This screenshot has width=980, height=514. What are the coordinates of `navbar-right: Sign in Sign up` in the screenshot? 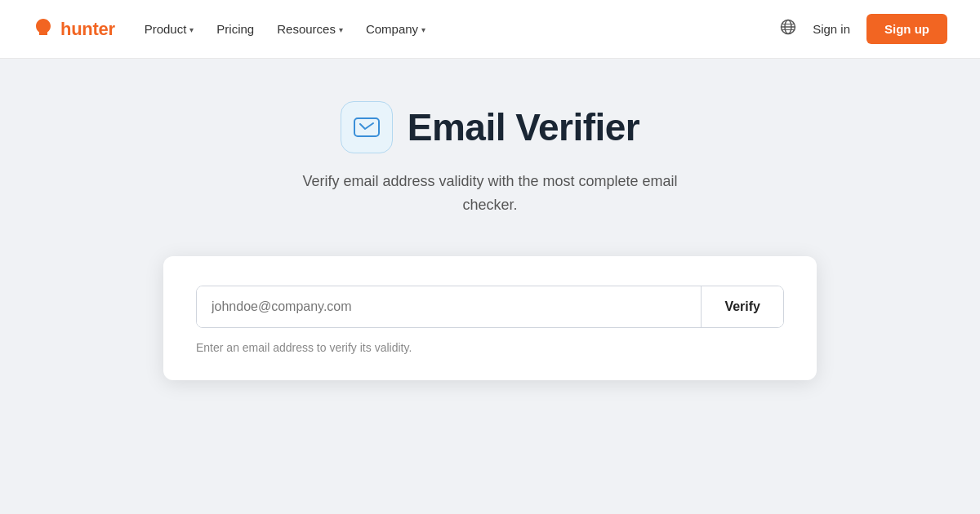 It's located at (864, 29).